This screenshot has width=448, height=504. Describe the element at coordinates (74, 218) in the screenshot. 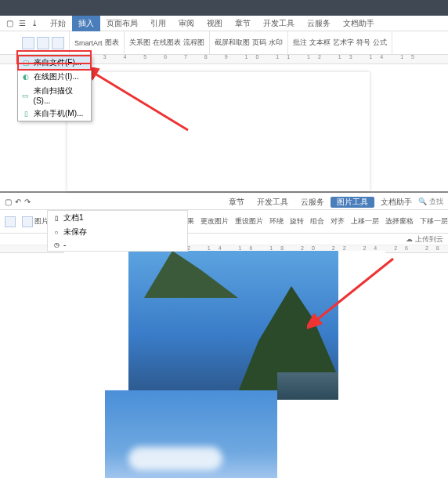

I see `doc-name-label: 文档1` at that location.